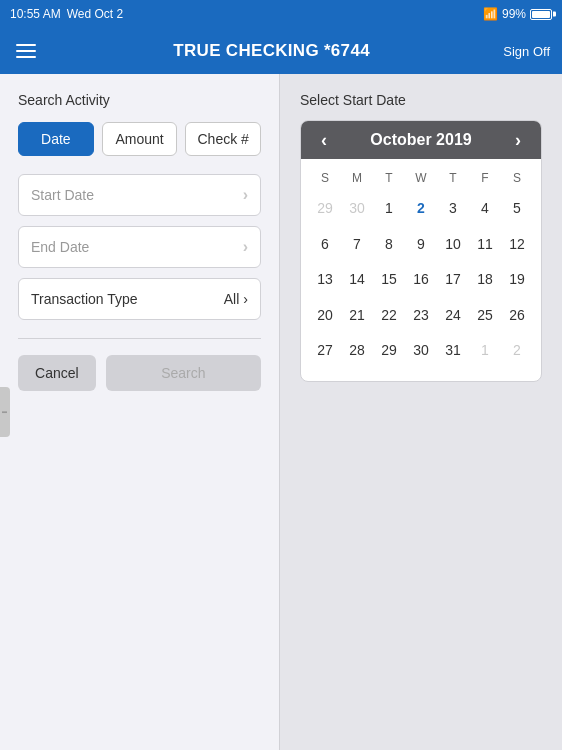 This screenshot has height=750, width=562. What do you see at coordinates (272, 51) in the screenshot?
I see `header-title: TRUE CHECKING *6744` at bounding box center [272, 51].